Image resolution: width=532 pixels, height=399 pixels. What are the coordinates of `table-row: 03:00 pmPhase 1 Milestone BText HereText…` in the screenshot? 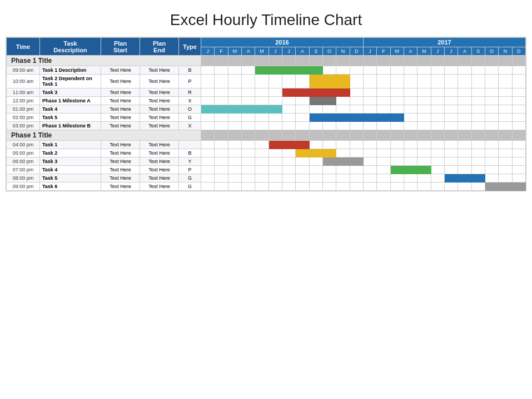 It's located at (266, 126).